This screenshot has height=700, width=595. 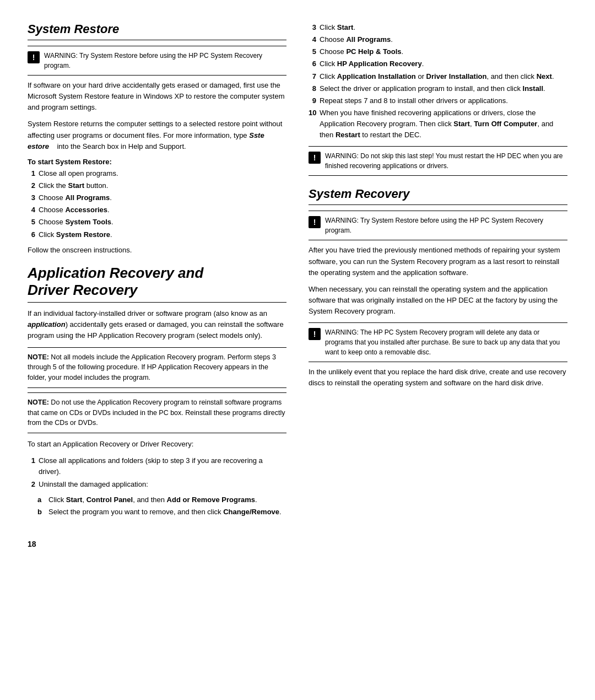 What do you see at coordinates (157, 325) in the screenshot?
I see `app-recovery-intro: If an individual factory-installed drive…` at bounding box center [157, 325].